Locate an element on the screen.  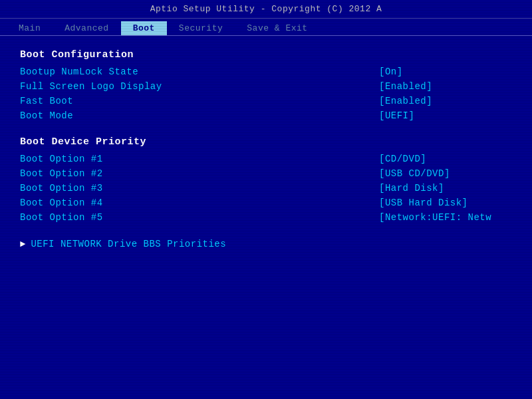
boot-configuration-header: Boot Configuration is located at coordinates (266, 55).